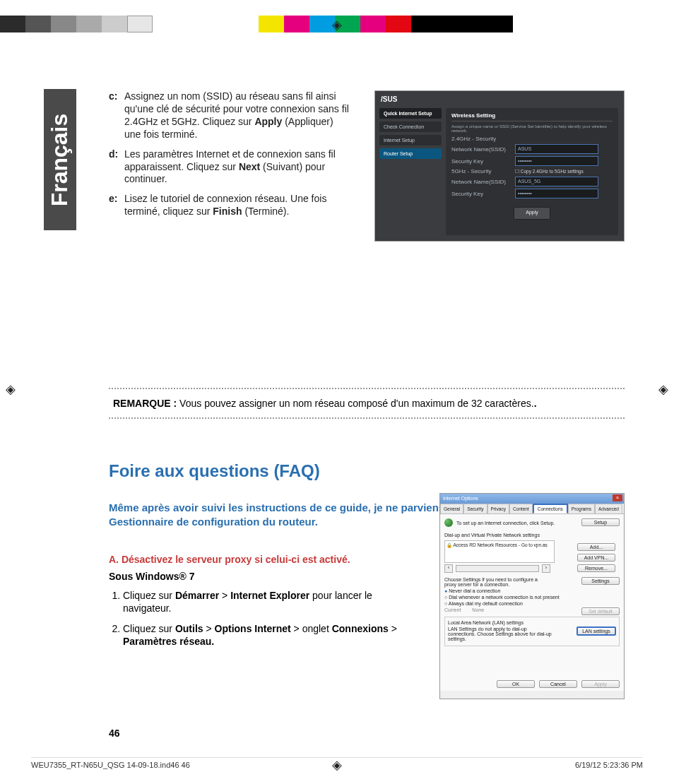 This screenshot has width=674, height=784. I want to click on language-tab: Français, so click(60, 160).